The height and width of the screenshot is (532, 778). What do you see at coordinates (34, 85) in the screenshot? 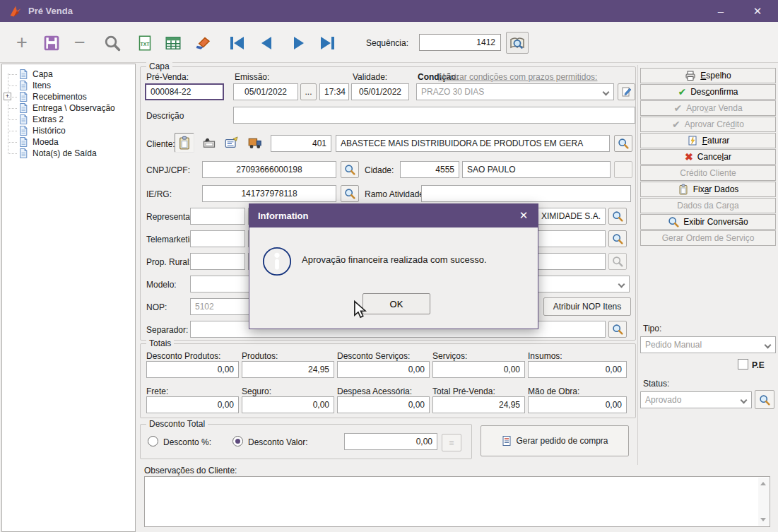
I see `tree-item-itens: Itens` at bounding box center [34, 85].